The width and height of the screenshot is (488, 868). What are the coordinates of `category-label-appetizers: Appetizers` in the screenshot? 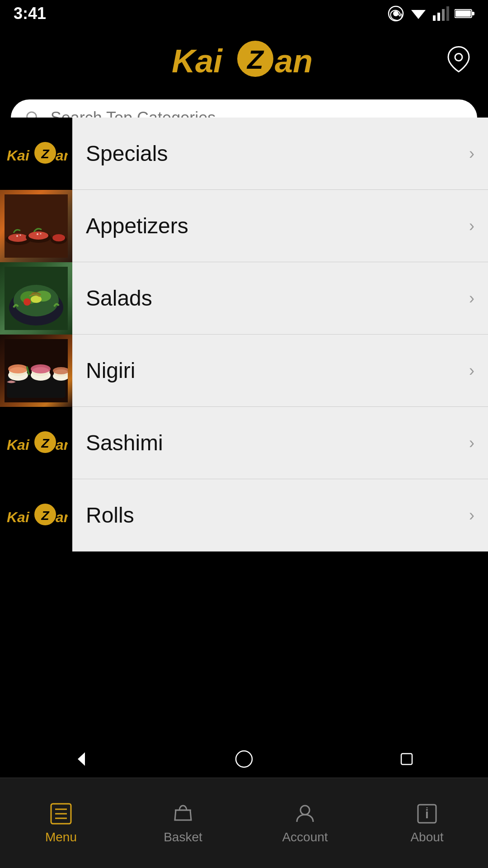 It's located at (271, 226).